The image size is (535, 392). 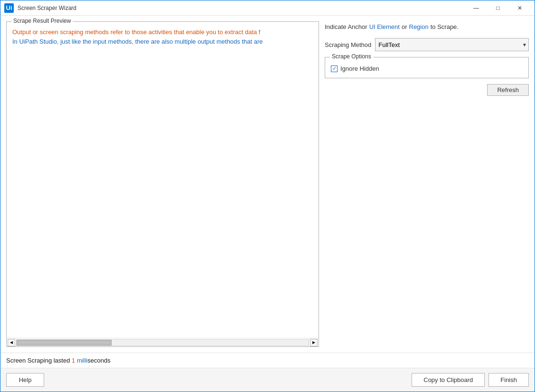 I want to click on window-title: Screen Scraper Wizard, so click(x=241, y=8).